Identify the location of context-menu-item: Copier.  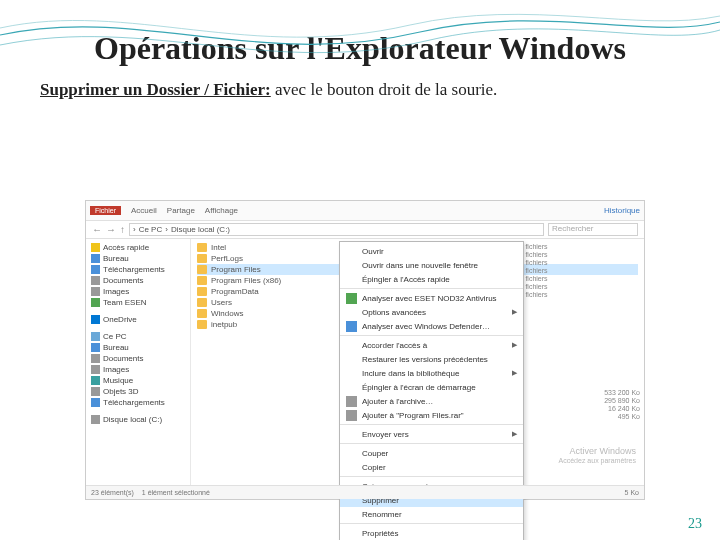
(432, 467).